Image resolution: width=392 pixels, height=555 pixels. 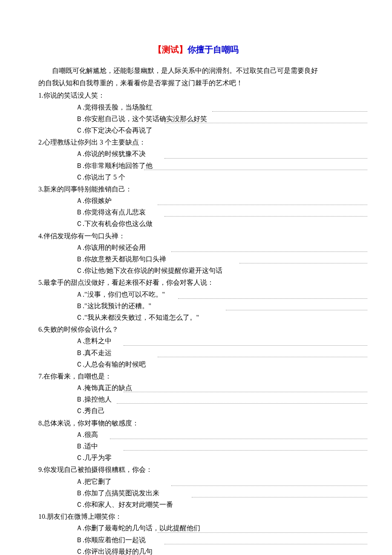 What do you see at coordinates (196, 142) in the screenshot?
I see `question-text: 2.心理教练让你列出 3 个主要缺点：` at bounding box center [196, 142].